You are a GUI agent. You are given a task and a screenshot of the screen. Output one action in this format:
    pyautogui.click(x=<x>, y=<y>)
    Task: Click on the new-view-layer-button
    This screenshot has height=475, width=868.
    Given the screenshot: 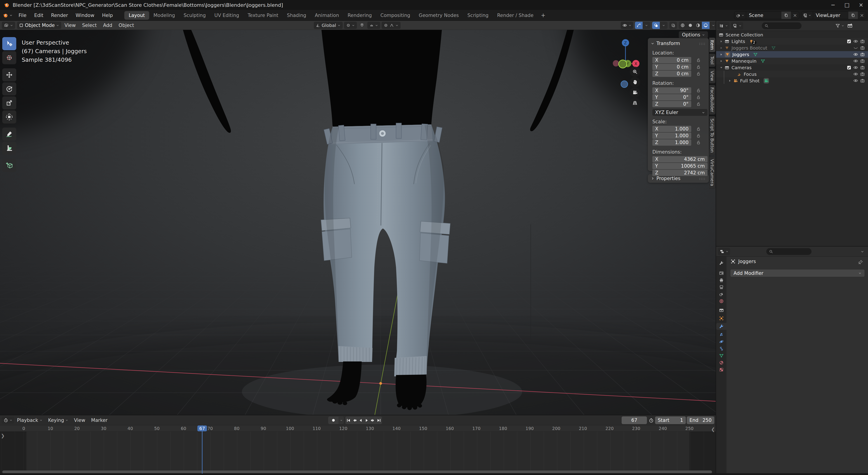 What is the action you would take?
    pyautogui.click(x=853, y=15)
    